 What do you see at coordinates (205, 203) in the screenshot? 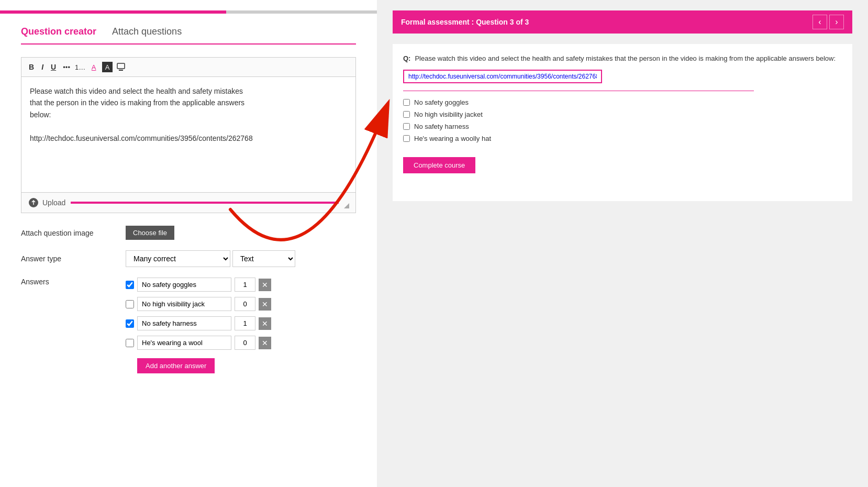
I see `upload-progress-bar` at bounding box center [205, 203].